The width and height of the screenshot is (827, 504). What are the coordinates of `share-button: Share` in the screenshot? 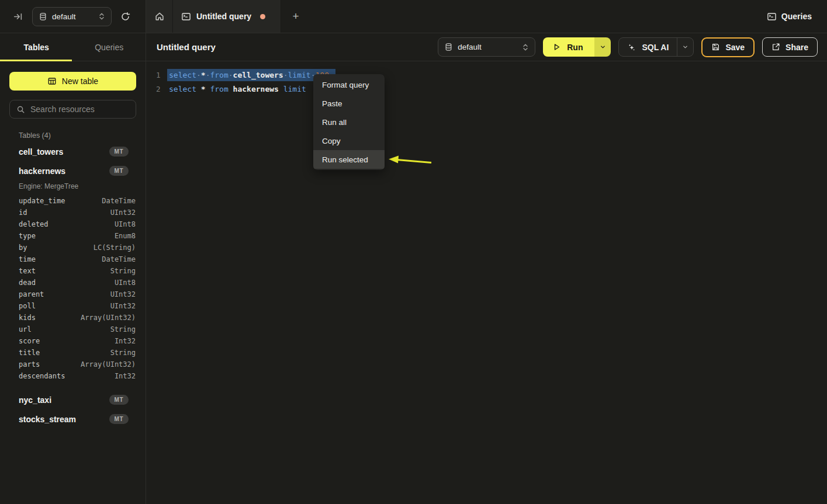 It's located at (790, 47).